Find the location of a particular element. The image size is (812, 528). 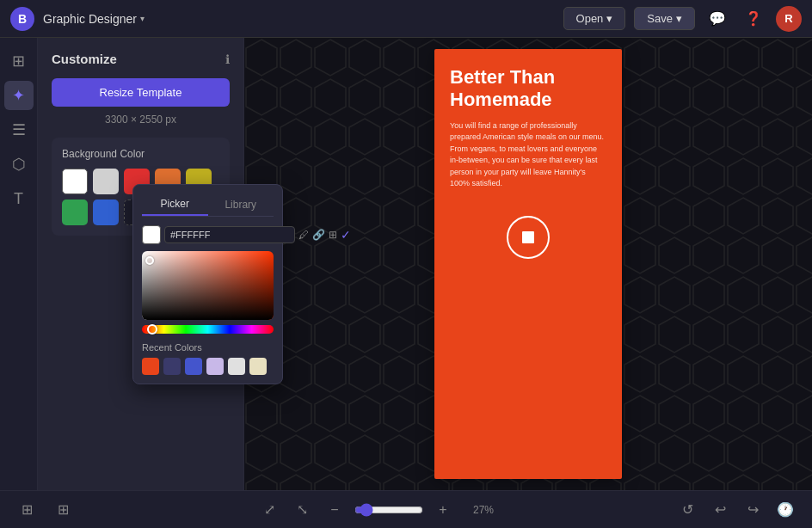

grid-view-icon-button: ⊞ is located at coordinates (63, 510).